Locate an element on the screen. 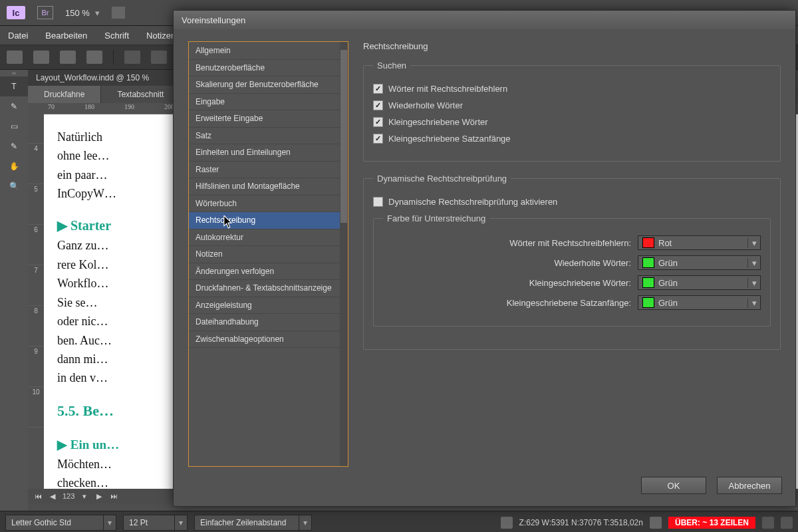  ok-button: OK is located at coordinates (674, 485).